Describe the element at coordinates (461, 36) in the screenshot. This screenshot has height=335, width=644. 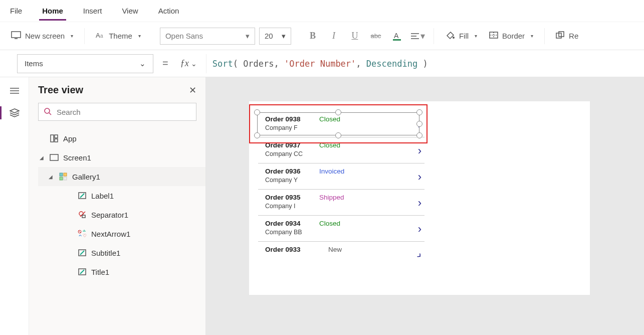
I see `fill-button: Fill ▾` at that location.